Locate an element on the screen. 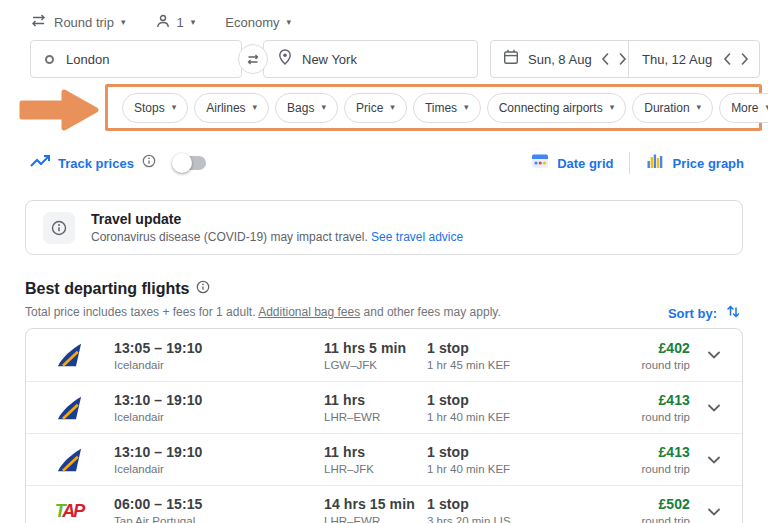 This screenshot has height=523, width=768. trip-type-selector: Round trip ▾ is located at coordinates (78, 22).